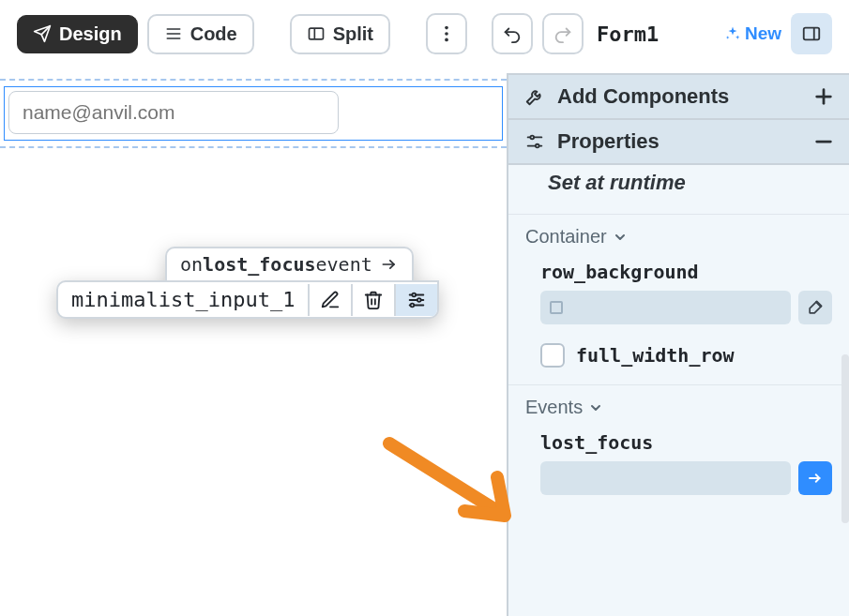 This screenshot has height=616, width=849. Describe the element at coordinates (90, 34) in the screenshot. I see `design-label: Design` at that location.